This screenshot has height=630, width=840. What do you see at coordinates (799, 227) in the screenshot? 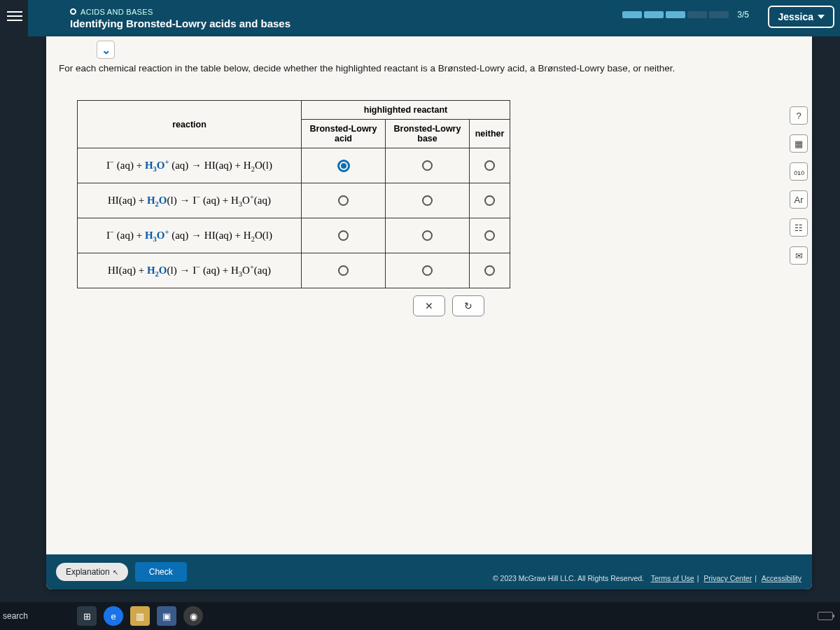
I see `reference-icon: ☷` at bounding box center [799, 227].